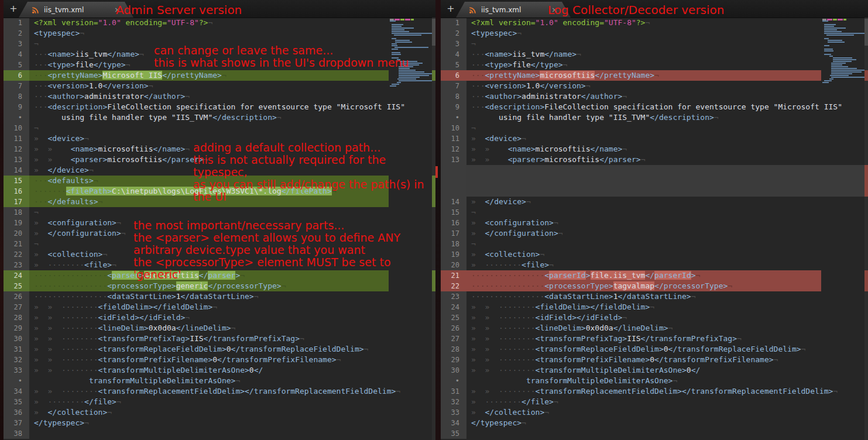  What do you see at coordinates (654, 33) in the screenshot?
I see `code-line: 2<typespec>¬` at bounding box center [654, 33].